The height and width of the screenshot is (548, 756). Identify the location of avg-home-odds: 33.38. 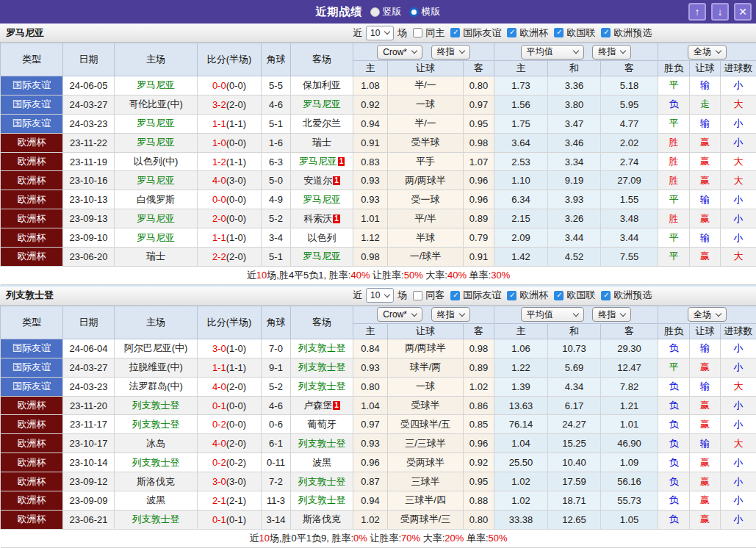
(522, 519).